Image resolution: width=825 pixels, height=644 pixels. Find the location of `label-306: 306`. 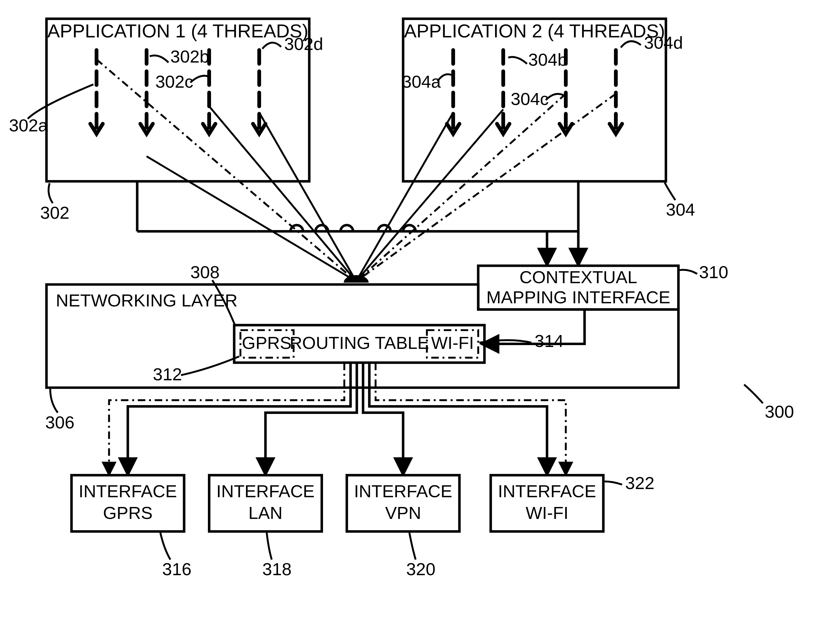

label-306: 306 is located at coordinates (60, 422).